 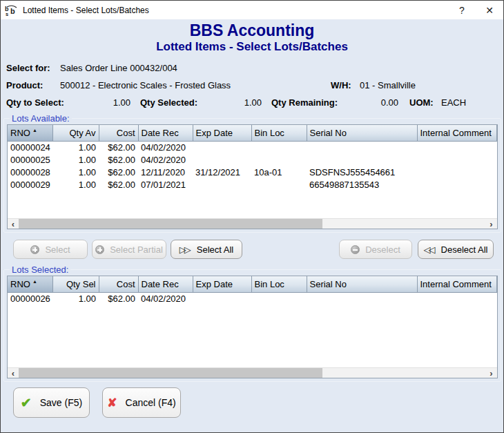 What do you see at coordinates (76, 133) in the screenshot?
I see `column-header-qty-av: Qty Av` at bounding box center [76, 133].